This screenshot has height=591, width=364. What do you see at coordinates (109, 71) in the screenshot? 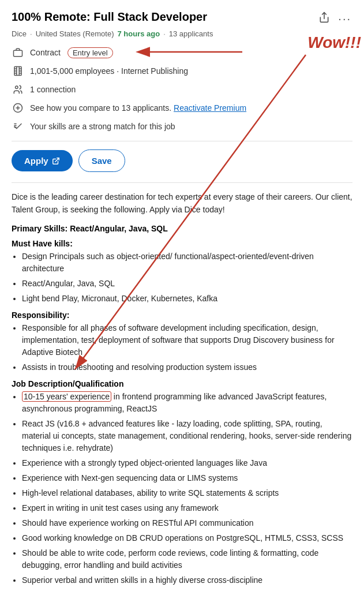
I see `company-size-text: 1,001-5,000 employees · Internet Publish…` at bounding box center [109, 71].